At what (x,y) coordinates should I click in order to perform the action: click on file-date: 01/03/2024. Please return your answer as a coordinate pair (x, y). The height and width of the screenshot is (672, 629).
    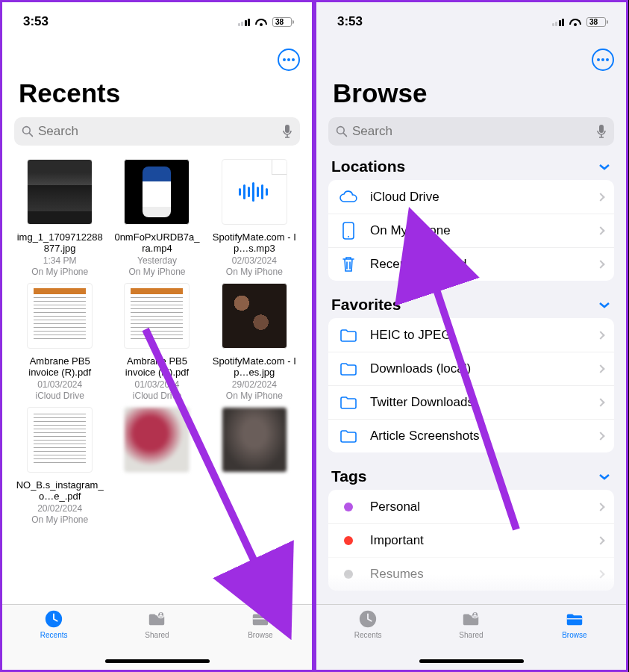
    Looking at the image, I should click on (157, 385).